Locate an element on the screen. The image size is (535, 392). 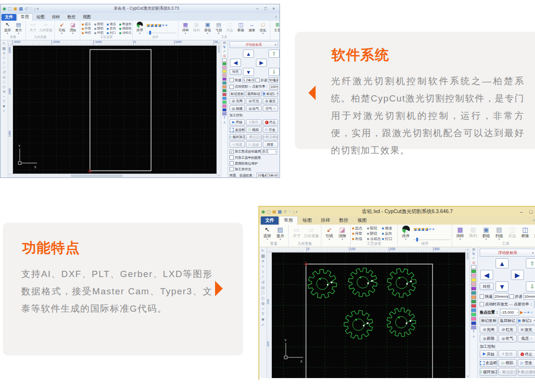
focus-minus-icon: − is located at coordinates (525, 313).